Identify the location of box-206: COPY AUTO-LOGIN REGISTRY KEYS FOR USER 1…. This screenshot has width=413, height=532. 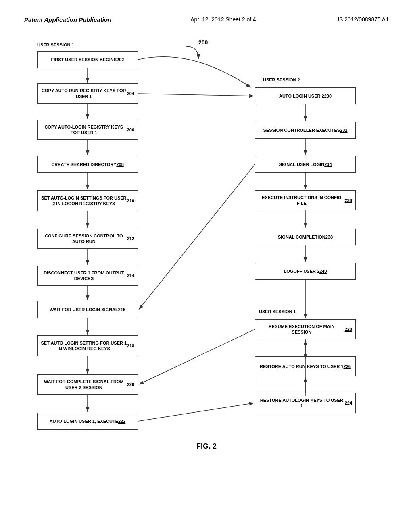
(88, 130).